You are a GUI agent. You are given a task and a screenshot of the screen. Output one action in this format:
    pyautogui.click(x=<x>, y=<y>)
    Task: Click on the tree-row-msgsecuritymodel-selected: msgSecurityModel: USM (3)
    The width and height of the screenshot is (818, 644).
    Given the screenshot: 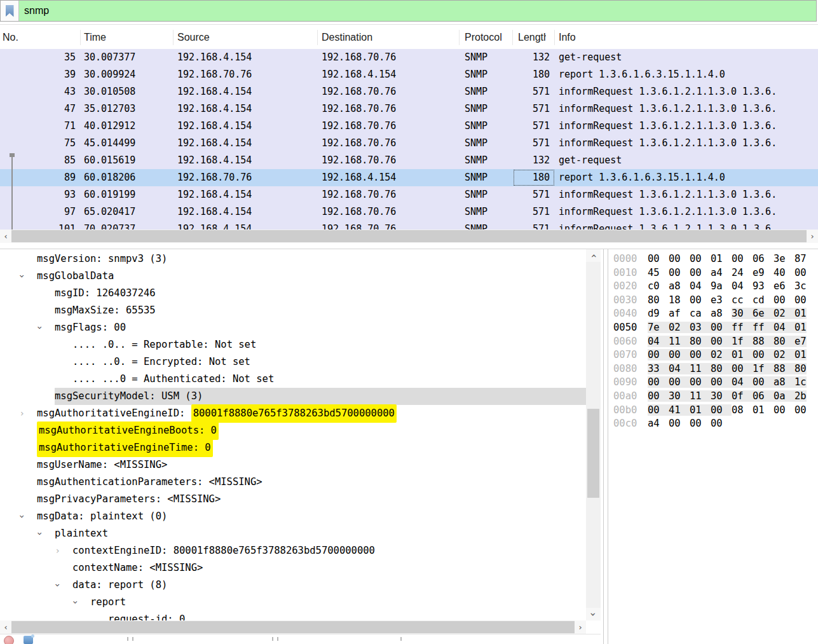 What is the action you would take?
    pyautogui.click(x=293, y=397)
    